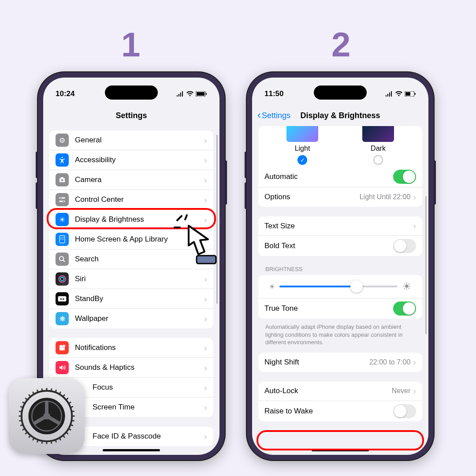 The height and width of the screenshot is (476, 476). Describe the element at coordinates (329, 411) in the screenshot. I see `row-label: Raise to Wake` at that location.